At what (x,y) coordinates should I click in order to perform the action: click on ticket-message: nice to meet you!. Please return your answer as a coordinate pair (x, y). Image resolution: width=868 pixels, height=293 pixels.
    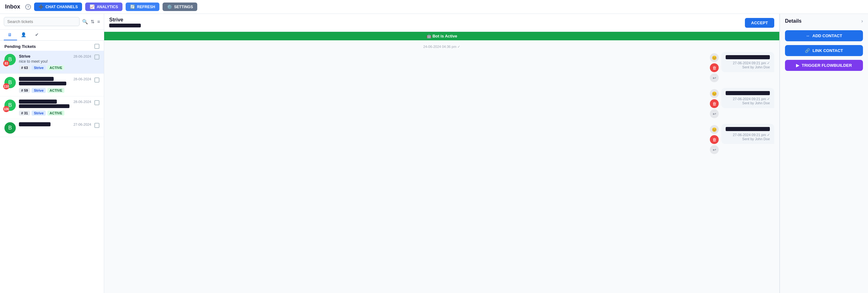
    Looking at the image, I should click on (55, 61).